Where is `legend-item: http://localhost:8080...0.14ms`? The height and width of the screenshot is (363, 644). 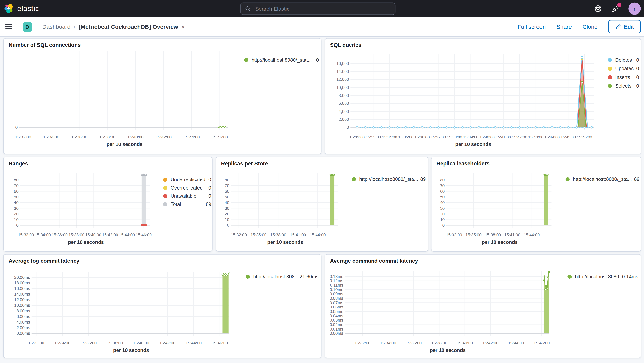 legend-item: http://localhost:8080...0.14ms is located at coordinates (603, 277).